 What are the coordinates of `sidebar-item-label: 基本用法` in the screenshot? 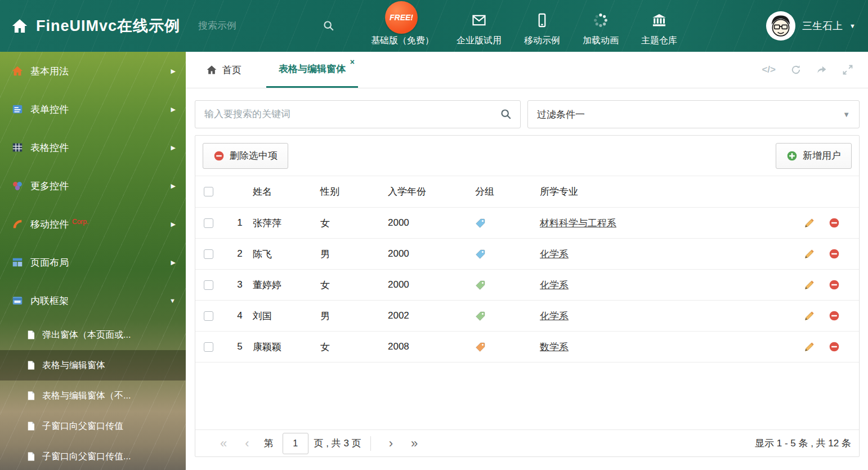 It's located at (50, 71).